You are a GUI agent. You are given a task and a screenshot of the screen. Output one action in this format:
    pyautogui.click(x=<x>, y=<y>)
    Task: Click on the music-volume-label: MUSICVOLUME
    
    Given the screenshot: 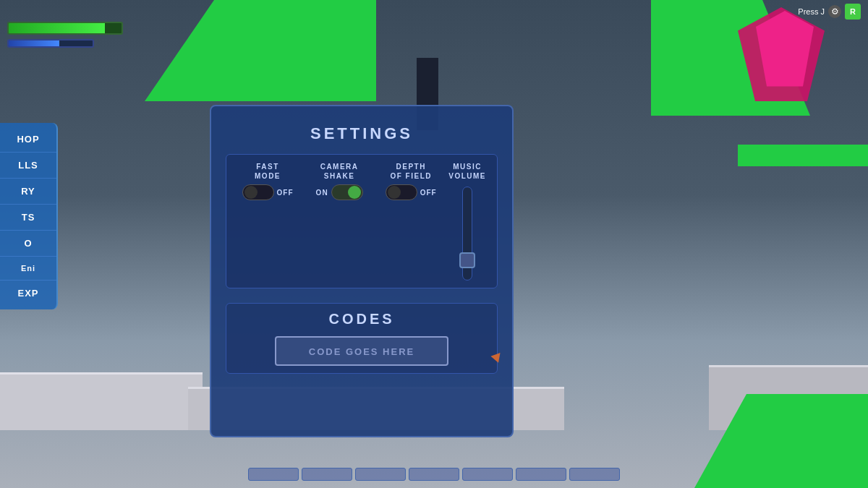 What is the action you would take?
    pyautogui.click(x=467, y=171)
    